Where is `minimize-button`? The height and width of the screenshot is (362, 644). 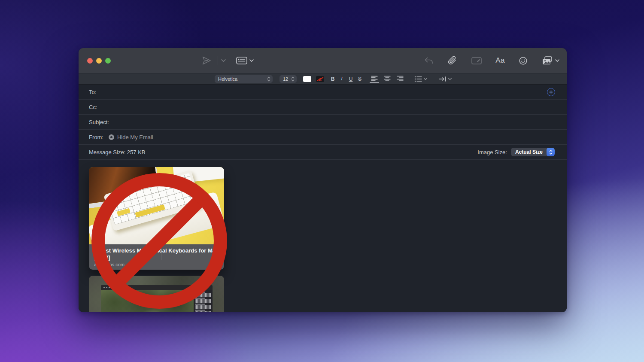 minimize-button is located at coordinates (99, 61).